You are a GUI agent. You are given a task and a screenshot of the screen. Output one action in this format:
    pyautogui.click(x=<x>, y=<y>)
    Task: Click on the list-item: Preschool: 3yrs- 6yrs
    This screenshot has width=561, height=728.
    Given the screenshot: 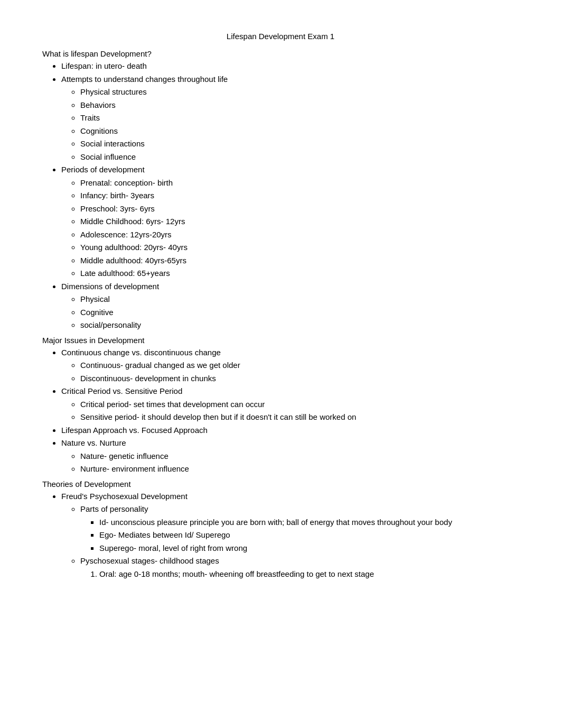 What is the action you would take?
    pyautogui.click(x=300, y=209)
    